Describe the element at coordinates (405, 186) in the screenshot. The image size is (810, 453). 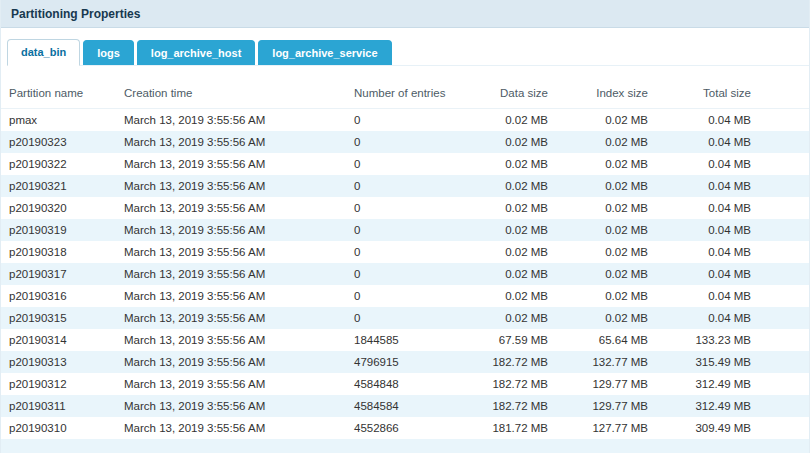
I see `table-row-p20190321: p20190321March 13, 2019 3:55:56 AM00.02 …` at that location.